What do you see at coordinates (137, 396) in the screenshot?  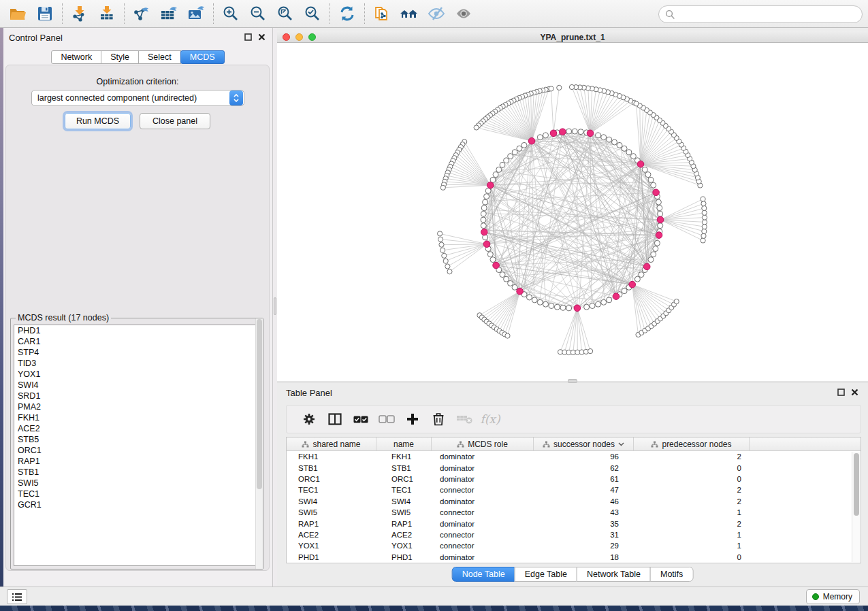 I see `mcds-result-item: SRD1` at bounding box center [137, 396].